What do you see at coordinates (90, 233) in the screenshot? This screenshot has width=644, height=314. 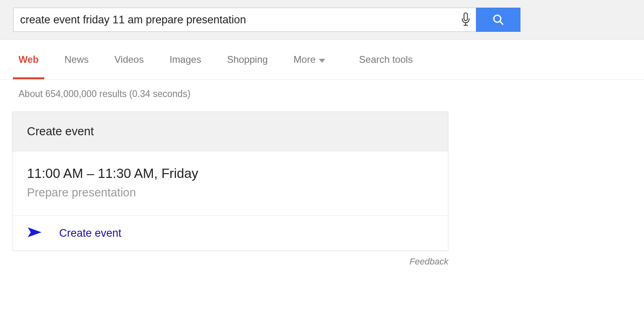 I see `create-event-link: Create event` at bounding box center [90, 233].